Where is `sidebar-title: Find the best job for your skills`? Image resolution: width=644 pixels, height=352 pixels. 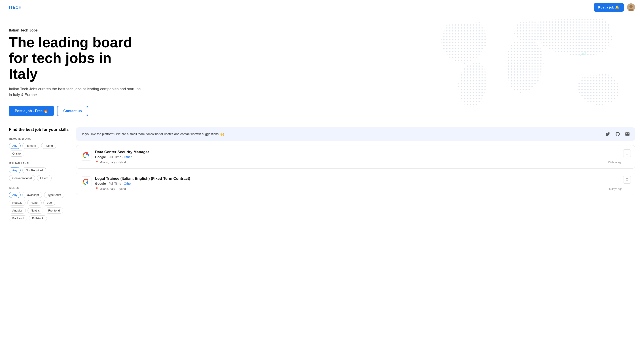
sidebar-title: Find the best job for your skills is located at coordinates (39, 130).